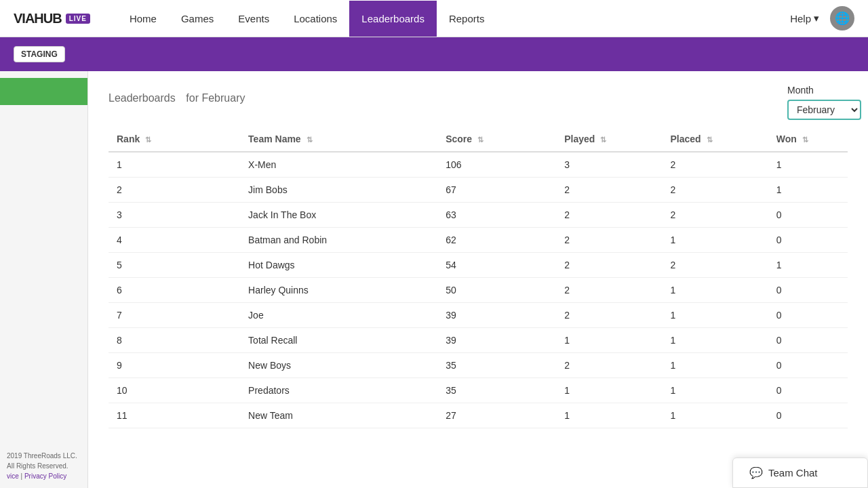 The image size is (868, 488). What do you see at coordinates (174, 340) in the screenshot?
I see `cell-rank: 8` at bounding box center [174, 340].